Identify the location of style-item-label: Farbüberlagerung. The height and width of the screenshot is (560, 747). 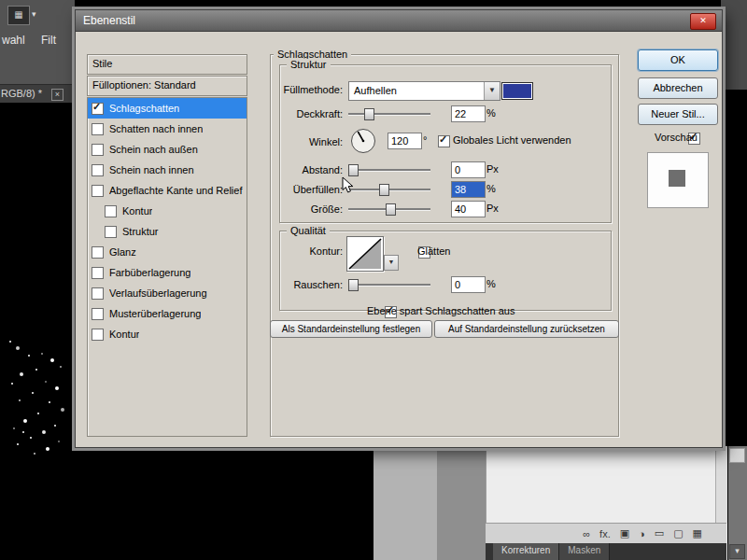
(149, 273).